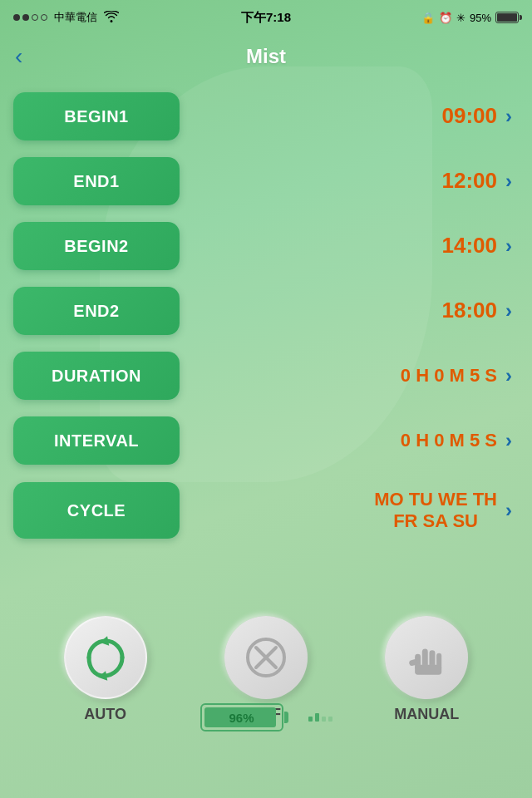 This screenshot has width=532, height=798. I want to click on begin2-button: BEGIN2, so click(96, 246).